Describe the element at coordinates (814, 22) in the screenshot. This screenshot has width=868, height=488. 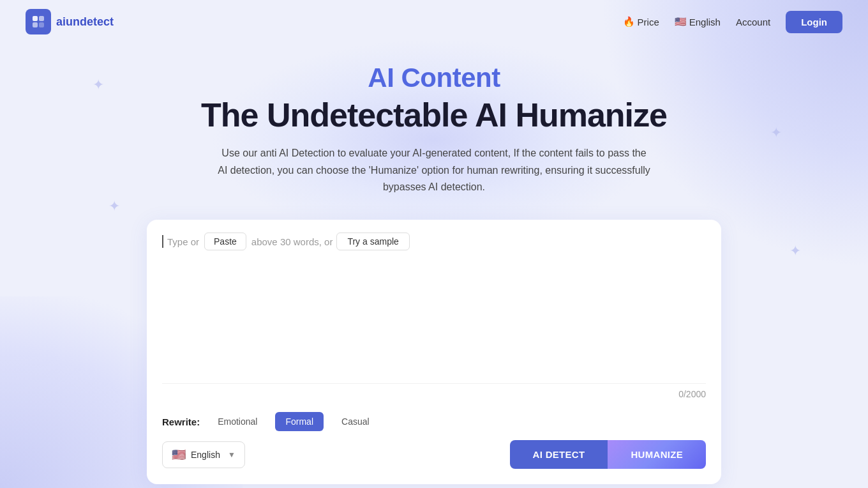
I see `login-button: Login` at that location.